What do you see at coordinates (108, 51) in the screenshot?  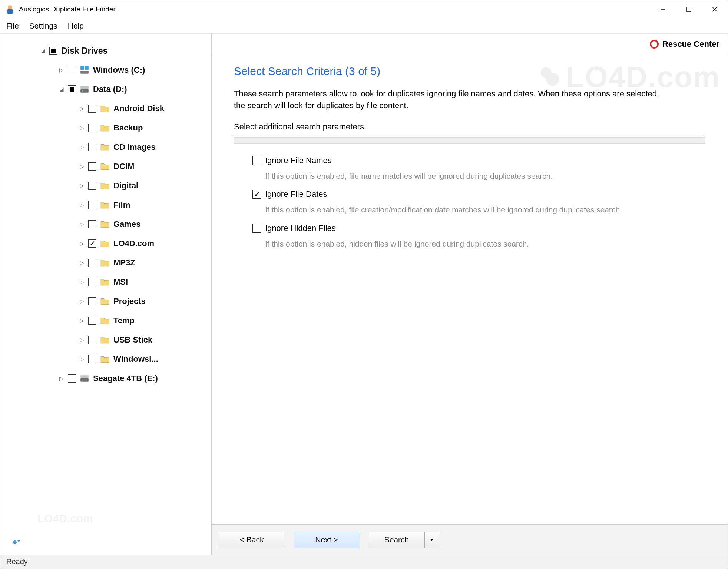 I see `tree-root: ◢Disk Drives` at bounding box center [108, 51].